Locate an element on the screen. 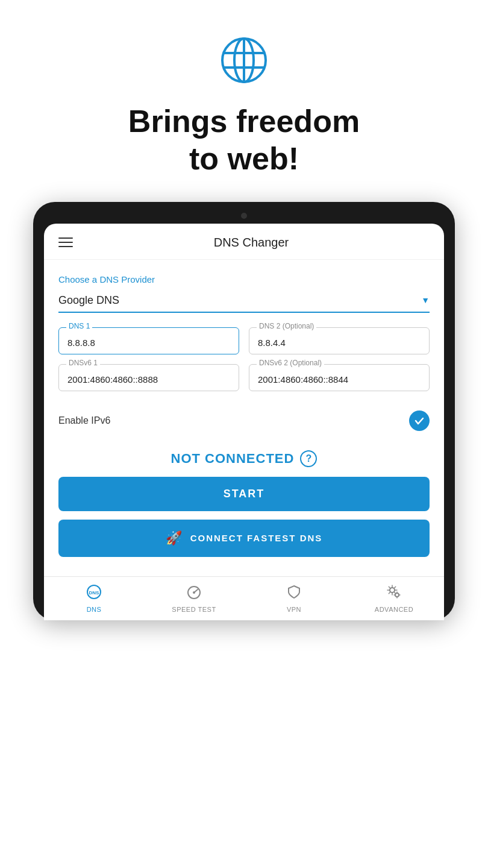  svg-text: DNS is located at coordinates (95, 593).